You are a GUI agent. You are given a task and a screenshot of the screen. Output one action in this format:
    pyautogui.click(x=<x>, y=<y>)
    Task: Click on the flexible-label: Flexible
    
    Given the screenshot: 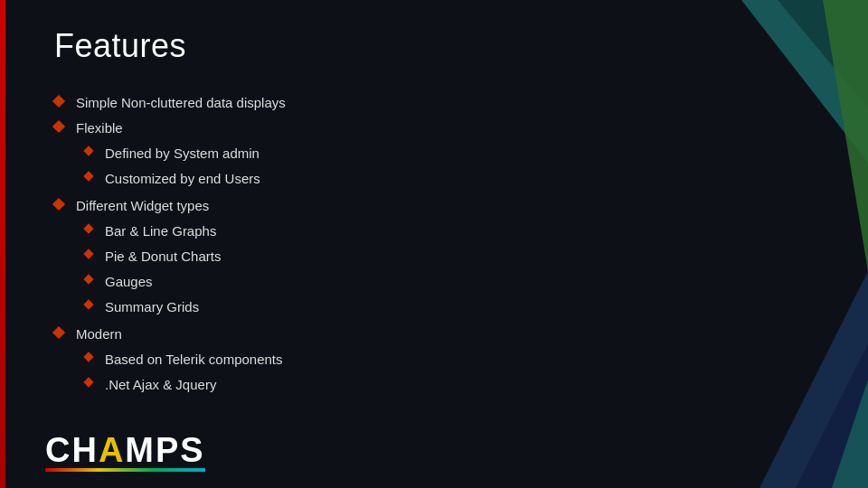 What is the action you would take?
    pyautogui.click(x=99, y=128)
    